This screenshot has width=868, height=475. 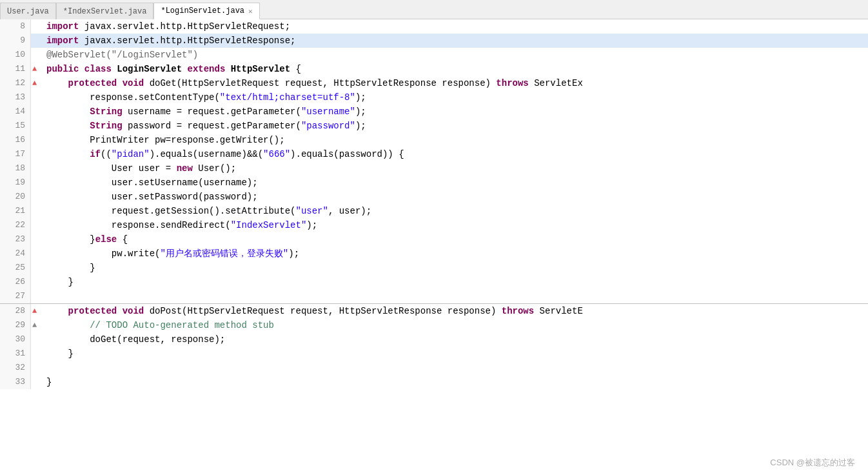 I want to click on watermark: CSDN @被遗忘的过客, so click(x=813, y=463).